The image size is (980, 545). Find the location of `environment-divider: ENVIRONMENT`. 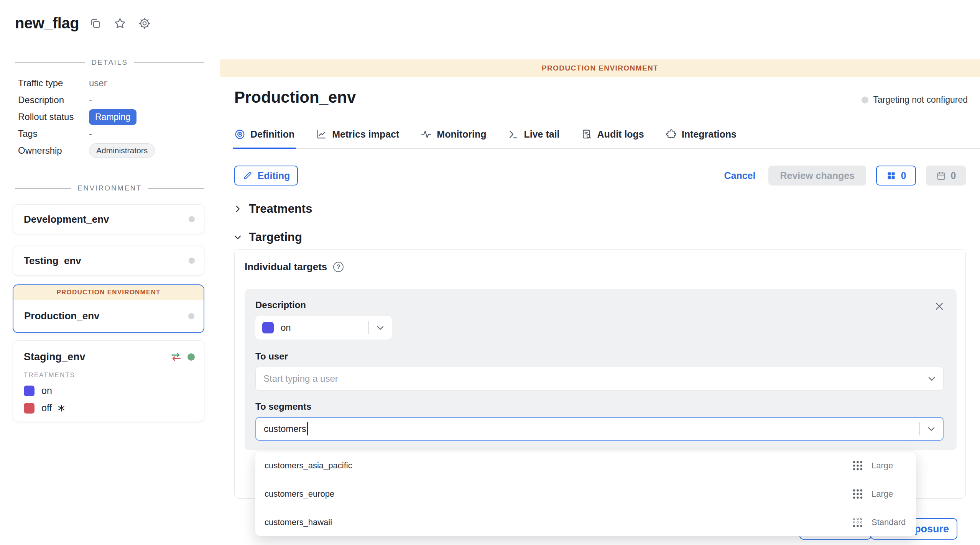

environment-divider: ENVIRONMENT is located at coordinates (110, 188).